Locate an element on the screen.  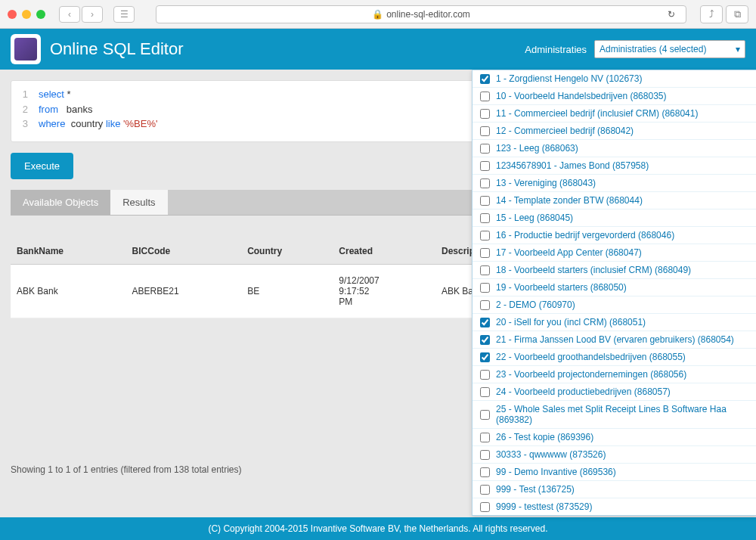
tab-available-objects: Available Objects is located at coordinates (60, 203).